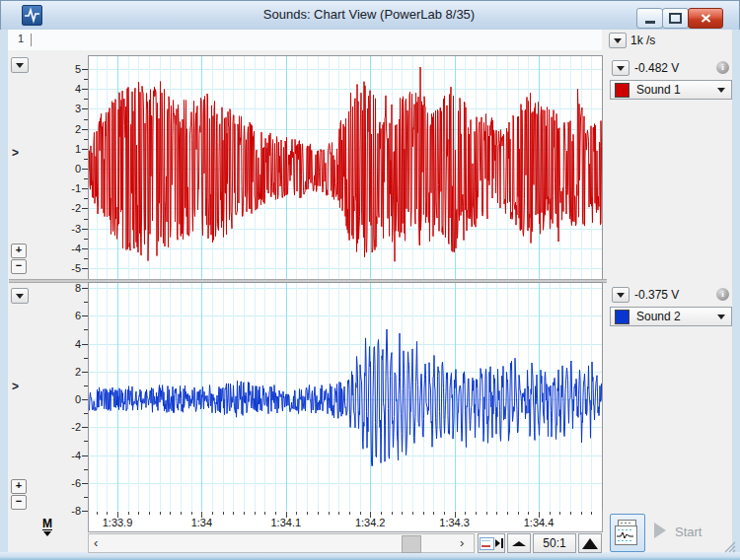 The image size is (740, 560). I want to click on channel2-value-dropdown, so click(621, 295).